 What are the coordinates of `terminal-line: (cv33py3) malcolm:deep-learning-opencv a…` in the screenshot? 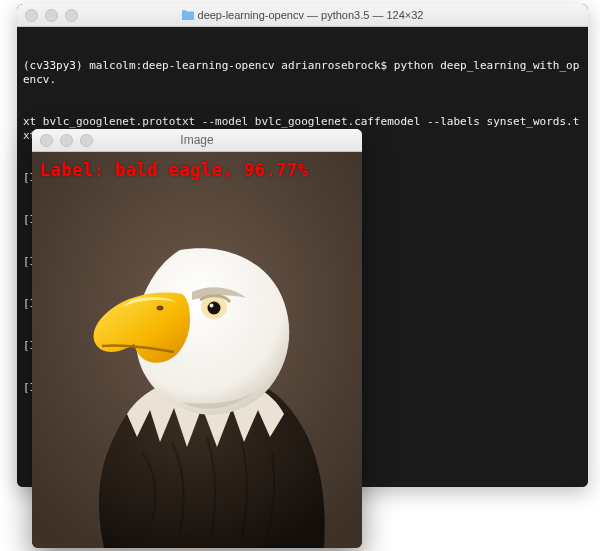 It's located at (302, 73).